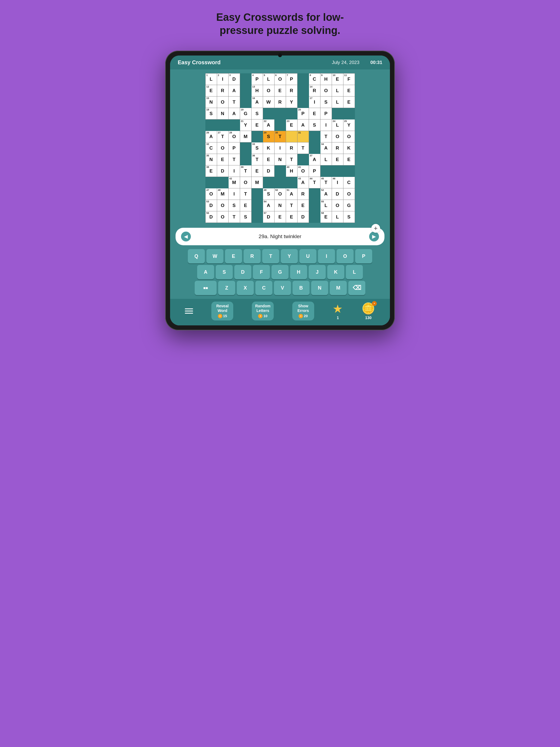 Image resolution: width=560 pixels, height=747 pixels. Describe the element at coordinates (205, 288) in the screenshot. I see `kb-special-key: ■■` at that location.